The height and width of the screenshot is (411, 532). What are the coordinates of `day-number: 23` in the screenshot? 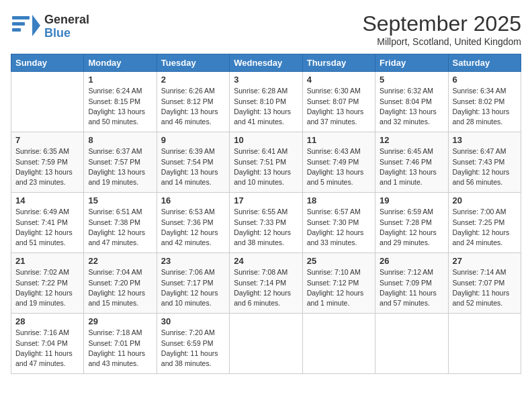 It's located at (193, 261).